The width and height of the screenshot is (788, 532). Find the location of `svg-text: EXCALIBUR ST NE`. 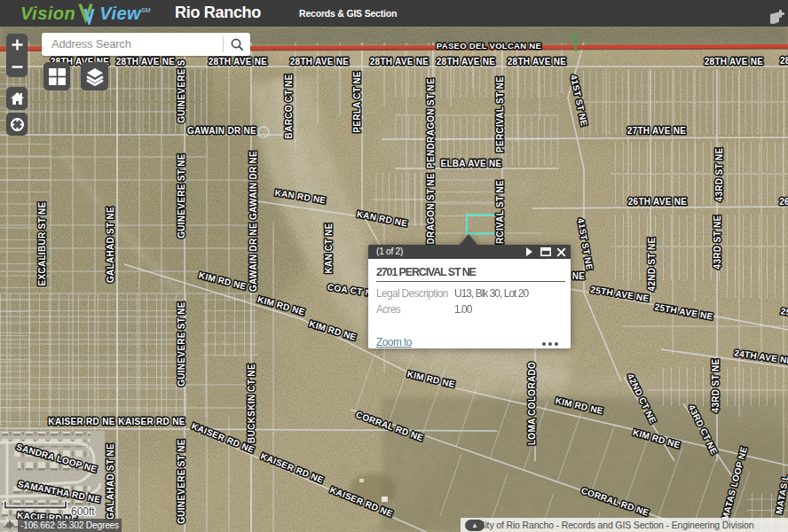

svg-text: EXCALIBUR ST NE is located at coordinates (43, 243).